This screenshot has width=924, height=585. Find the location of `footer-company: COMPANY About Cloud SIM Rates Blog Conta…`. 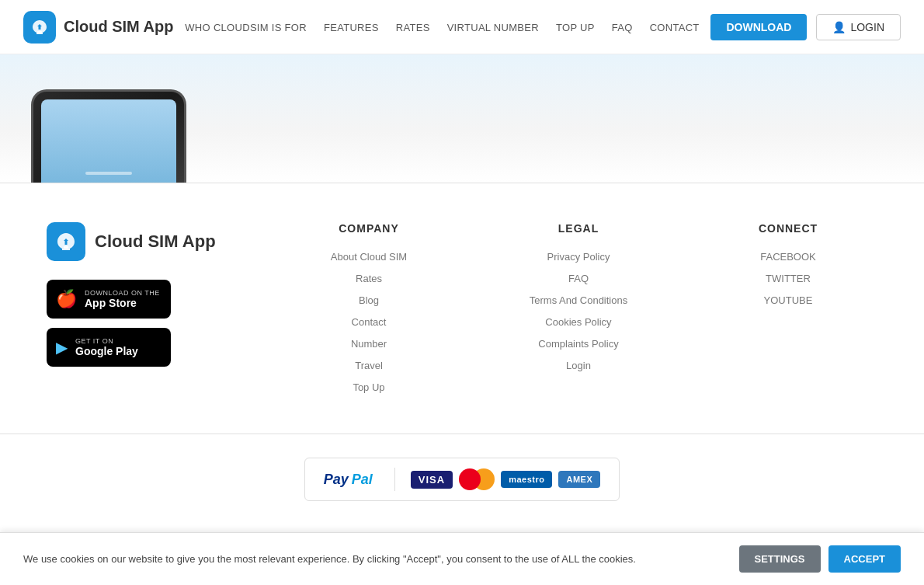

footer-company: COMPANY About Cloud SIM Rates Blog Conta… is located at coordinates (369, 312).